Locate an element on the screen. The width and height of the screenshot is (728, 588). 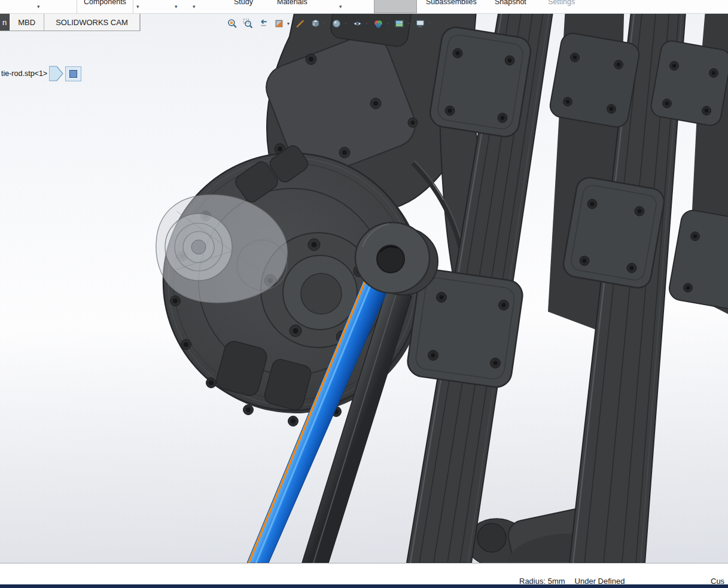
view-settings-icon is located at coordinates (420, 24).